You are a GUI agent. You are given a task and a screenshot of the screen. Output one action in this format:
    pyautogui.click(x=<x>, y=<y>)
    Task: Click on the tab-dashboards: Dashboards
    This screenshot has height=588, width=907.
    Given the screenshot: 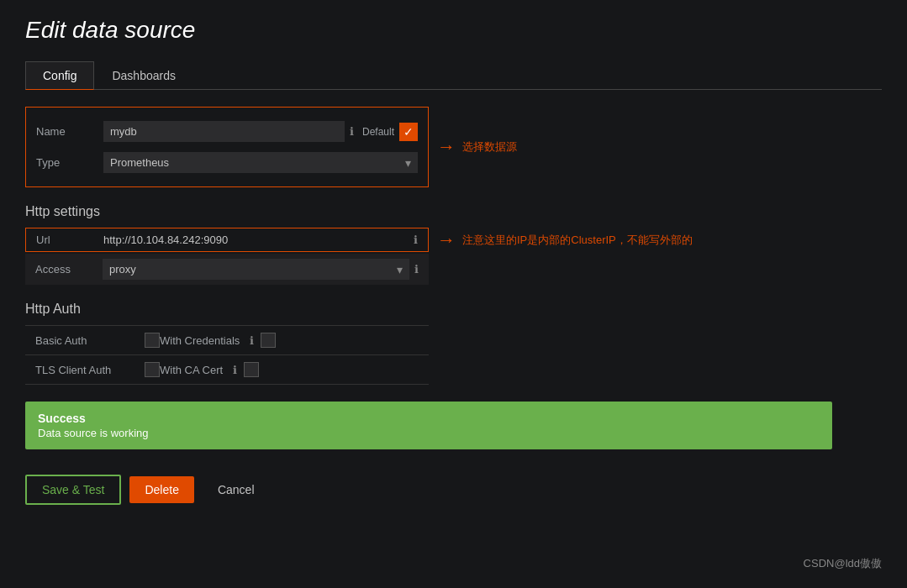 What is the action you would take?
    pyautogui.click(x=144, y=76)
    